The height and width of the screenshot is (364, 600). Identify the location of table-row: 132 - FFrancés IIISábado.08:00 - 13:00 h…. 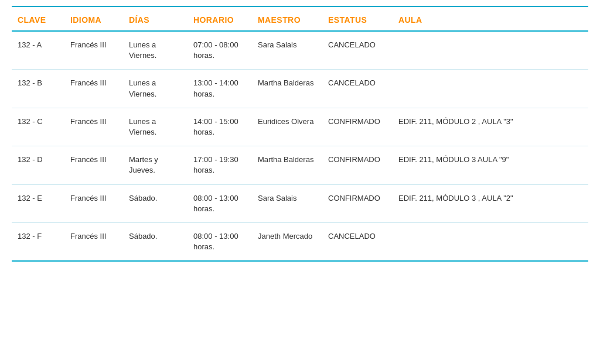
(300, 242).